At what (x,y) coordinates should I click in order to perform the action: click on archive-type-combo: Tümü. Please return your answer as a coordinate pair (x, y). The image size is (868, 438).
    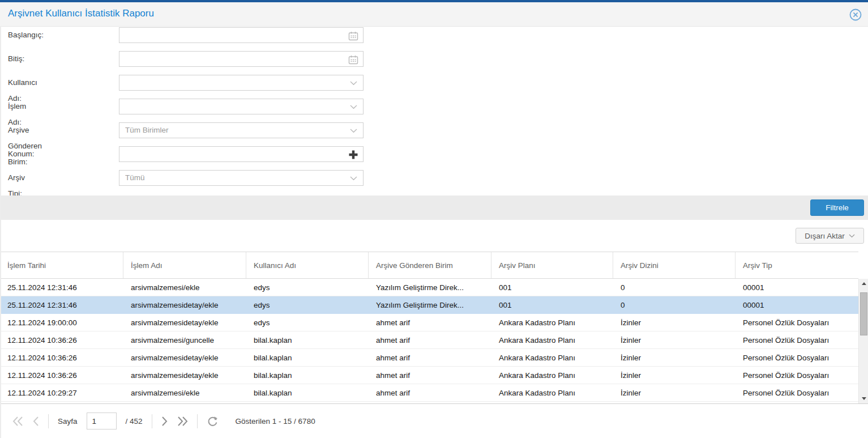
    Looking at the image, I should click on (241, 178).